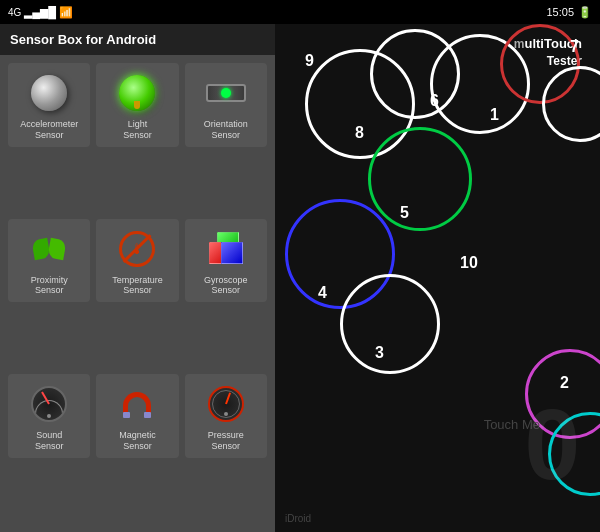 The width and height of the screenshot is (600, 532). Describe the element at coordinates (585, 12) in the screenshot. I see `battery-icon: 🔋` at that location.